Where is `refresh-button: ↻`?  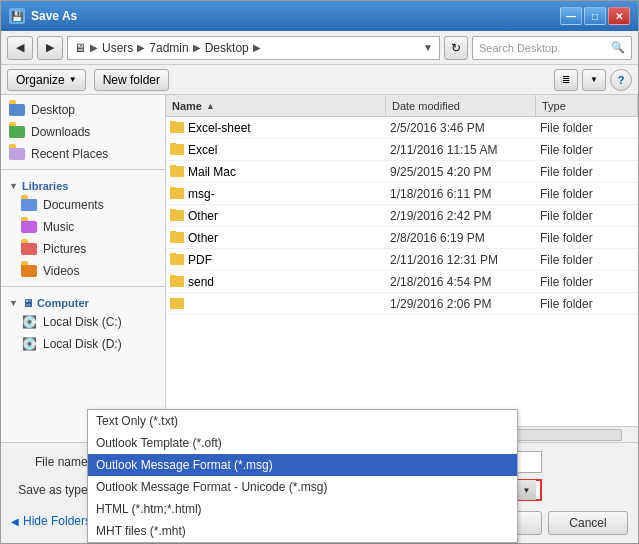 refresh-button: ↻ is located at coordinates (456, 48).